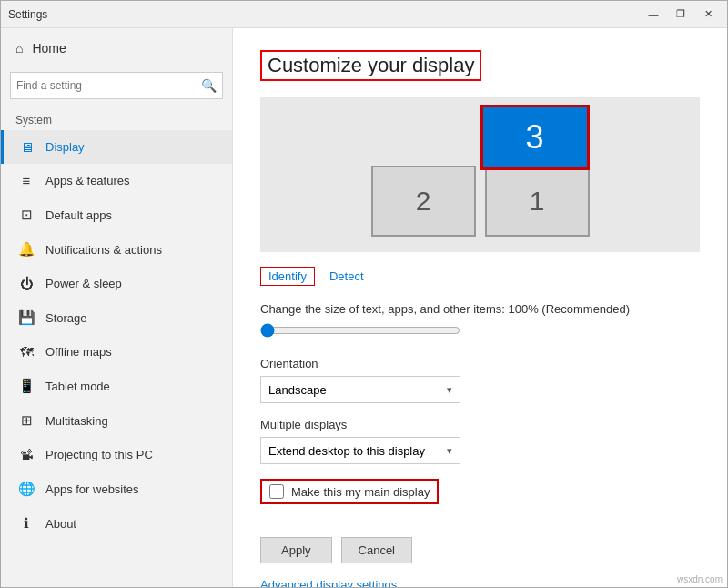 The image size is (728, 588). Describe the element at coordinates (99, 455) in the screenshot. I see `sidebar-item-label: Projecting to this PC` at that location.